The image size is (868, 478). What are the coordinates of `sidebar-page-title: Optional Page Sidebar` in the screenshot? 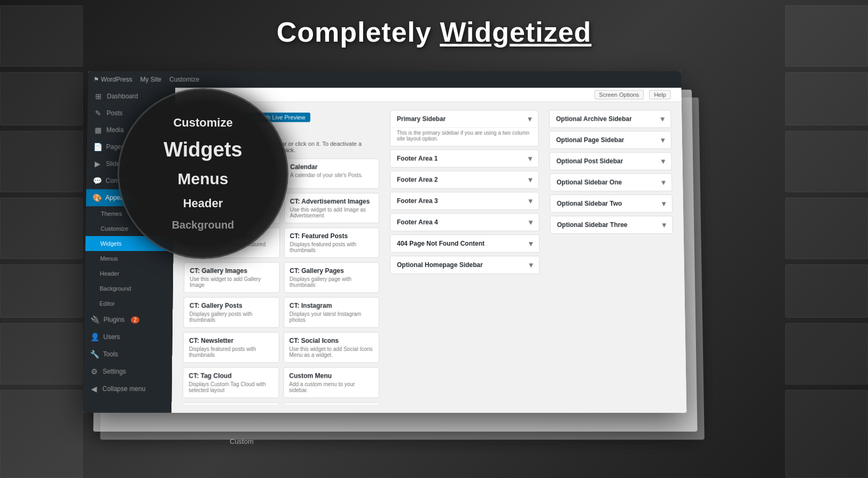 It's located at (590, 140).